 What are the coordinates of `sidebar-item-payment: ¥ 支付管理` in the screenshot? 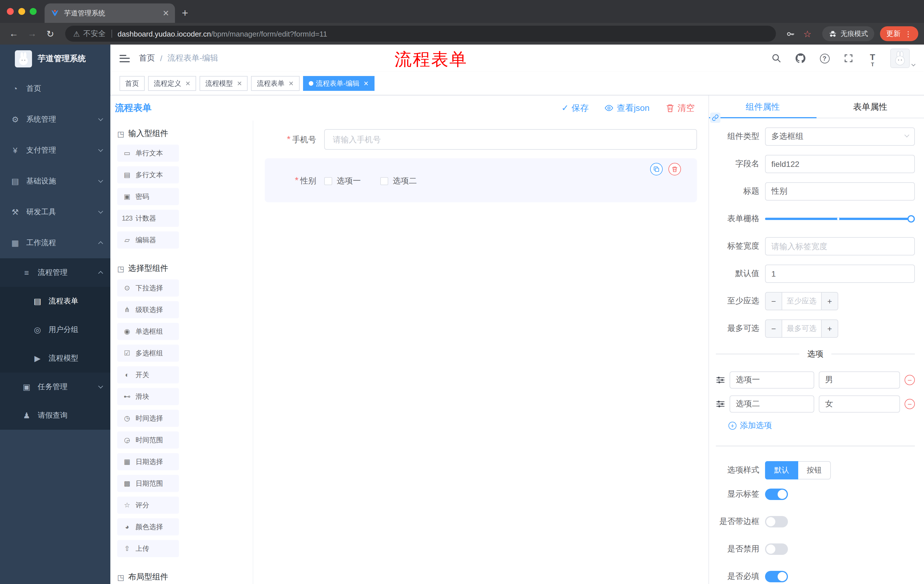 It's located at (55, 150).